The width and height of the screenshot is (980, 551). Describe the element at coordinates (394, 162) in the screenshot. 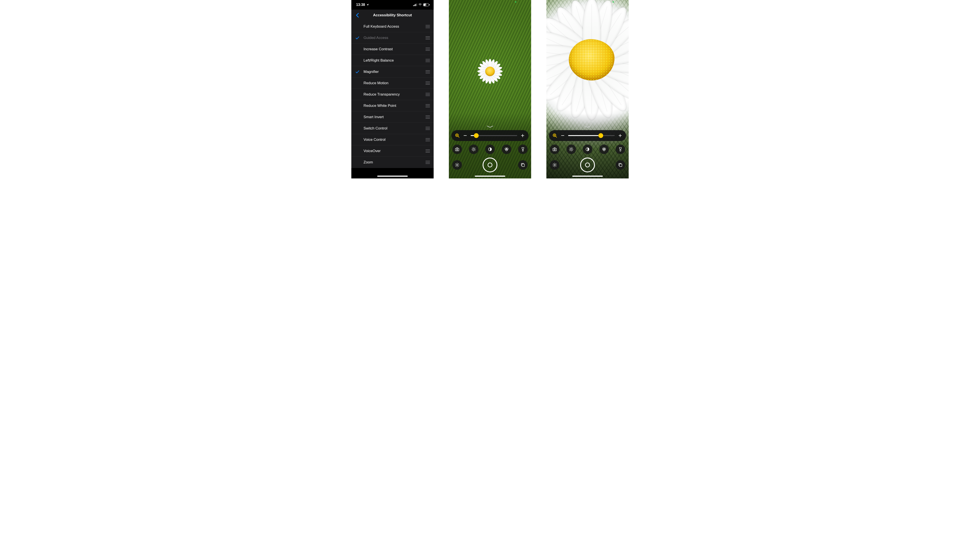

I see `row-label: Zoom` at that location.